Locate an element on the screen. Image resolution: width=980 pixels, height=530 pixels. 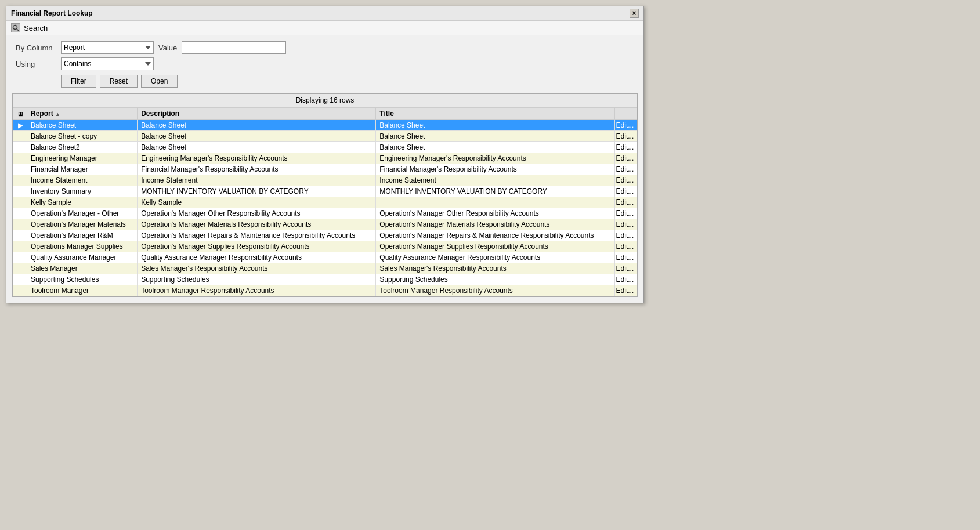
row-title: Engineering Manager's Responsibility Acc… is located at coordinates (496, 159).